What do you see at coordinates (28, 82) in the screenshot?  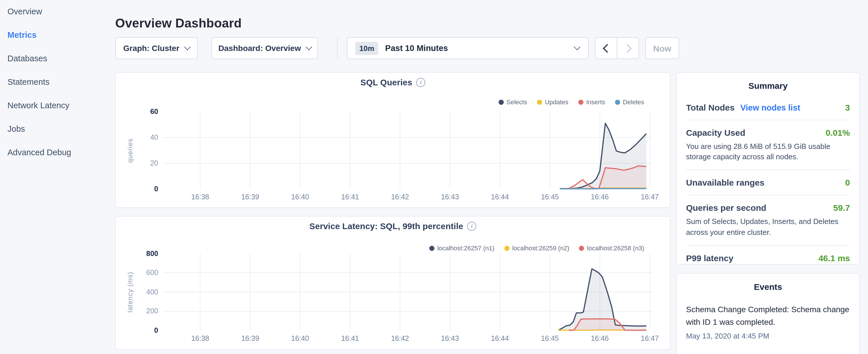 I see `sidebar-item-statements: Statements` at bounding box center [28, 82].